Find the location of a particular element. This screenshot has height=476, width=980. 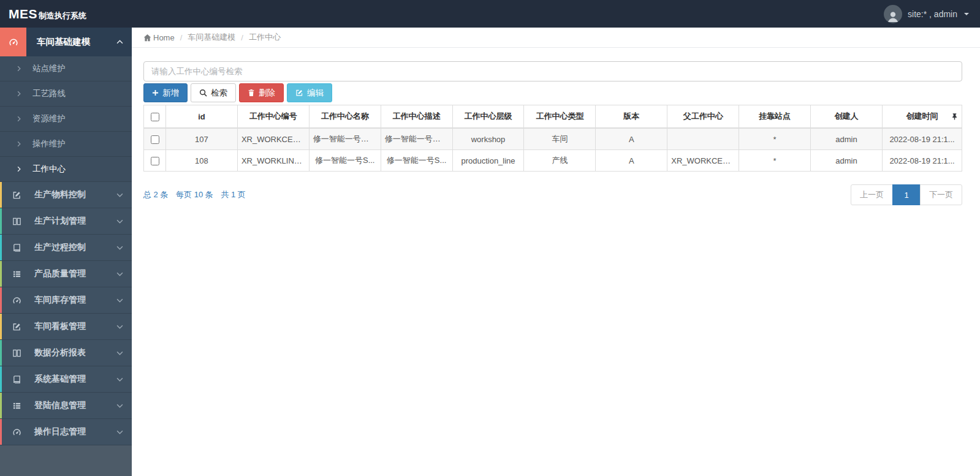

column-header: 创建人 is located at coordinates (847, 117).